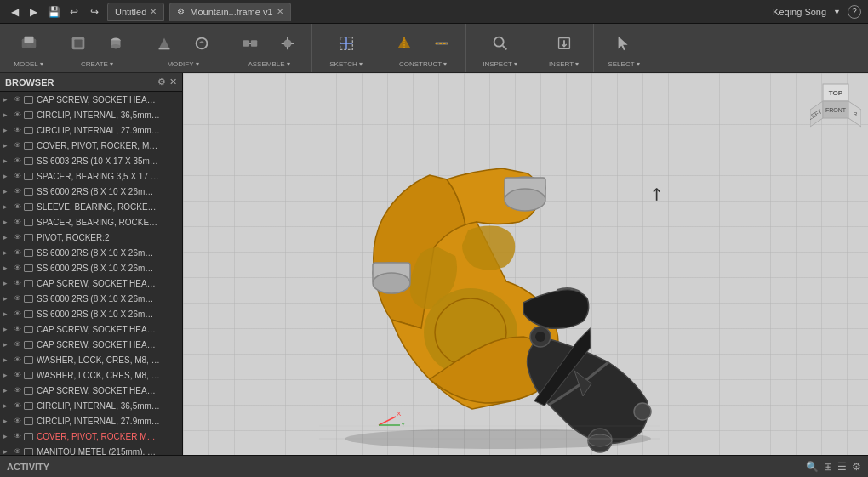  Describe the element at coordinates (346, 43) in the screenshot. I see `sketch-icon1` at that location.